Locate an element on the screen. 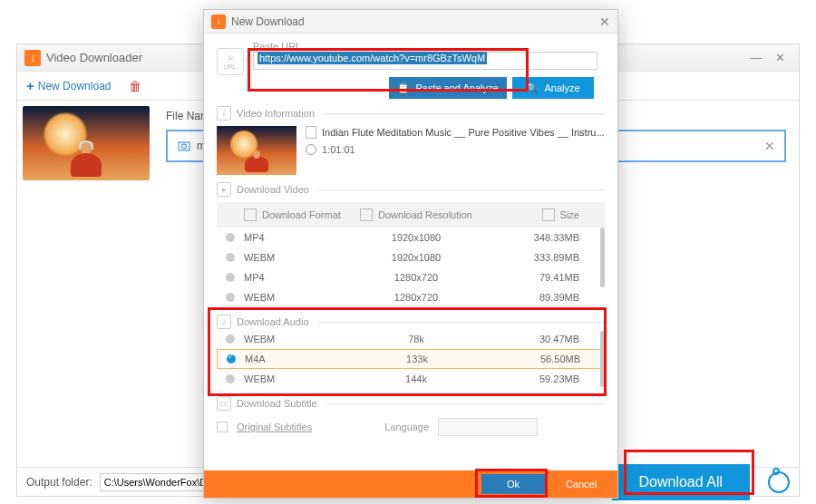 Image resolution: width=816 pixels, height=504 pixels. resolution-icon is located at coordinates (366, 215).